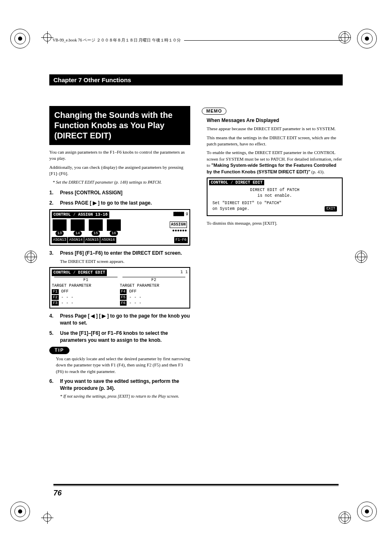  What do you see at coordinates (78, 233) in the screenshot?
I see `knob-badge: 14` at bounding box center [78, 233].